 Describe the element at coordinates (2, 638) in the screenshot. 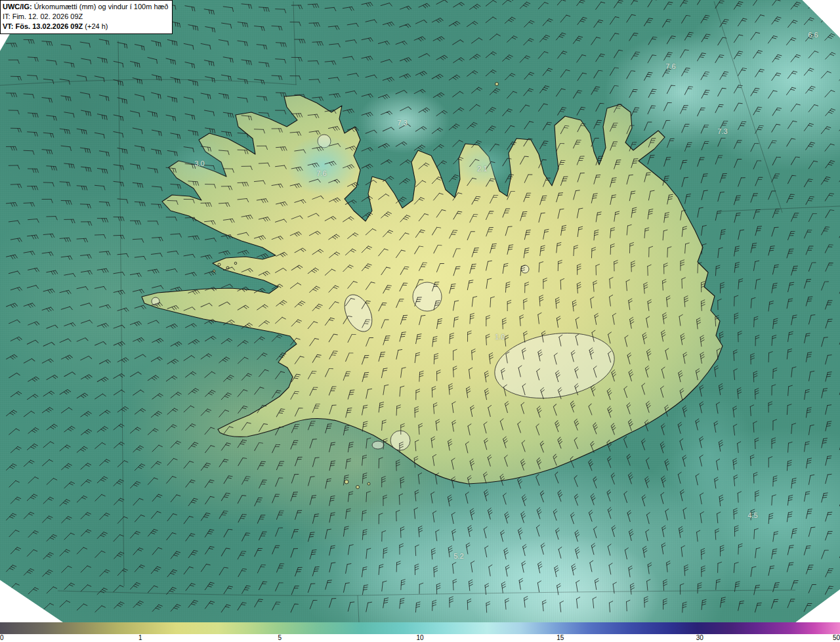

I see `colorbar-tick-0: 0` at that location.